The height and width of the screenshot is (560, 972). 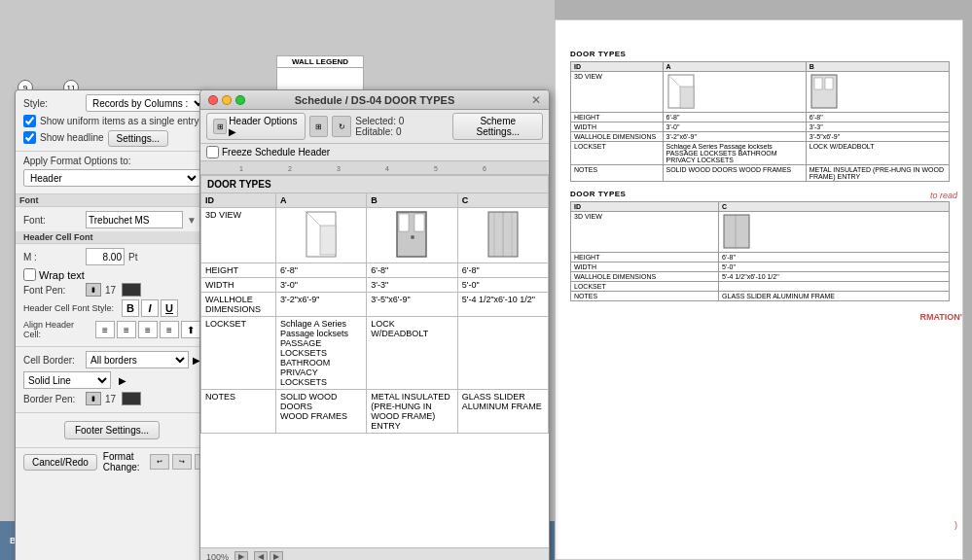 What do you see at coordinates (835, 277) in the screenshot?
I see `row-wallhole-c: 5'-4 1/2"x6'-10 1/2"` at bounding box center [835, 277].